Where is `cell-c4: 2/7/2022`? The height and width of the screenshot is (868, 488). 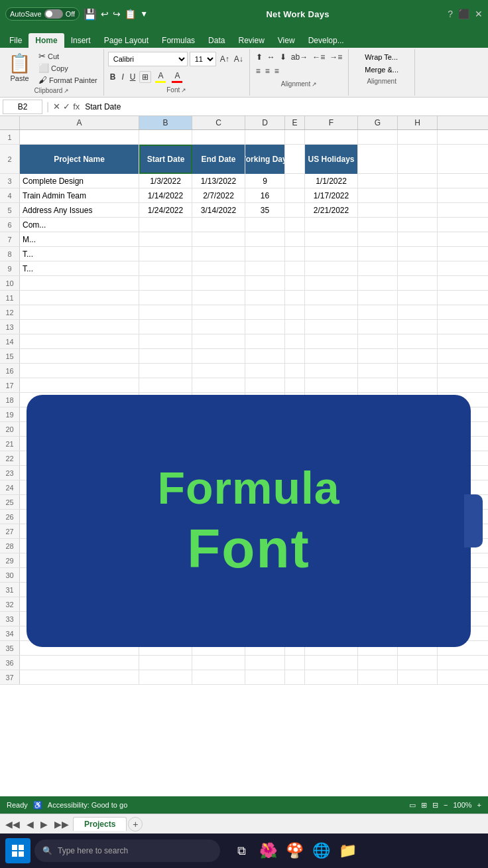
cell-c4: 2/7/2022 is located at coordinates (219, 195).